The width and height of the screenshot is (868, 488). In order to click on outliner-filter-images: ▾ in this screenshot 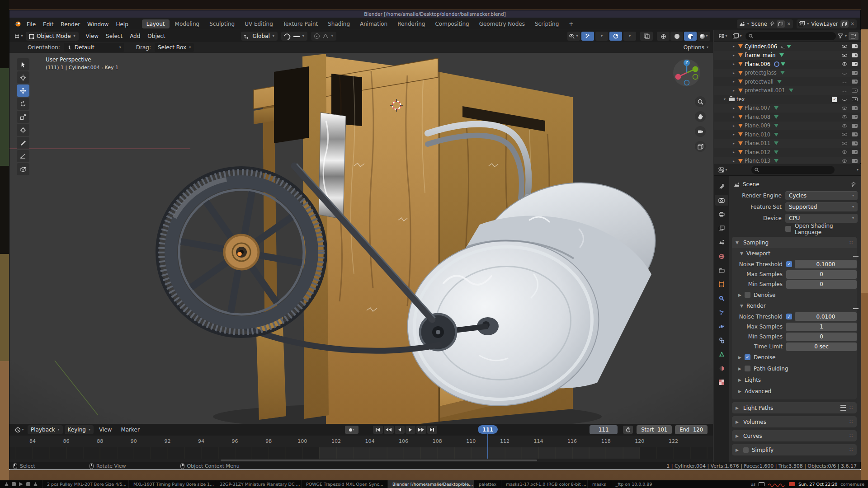, I will do `click(737, 36)`.